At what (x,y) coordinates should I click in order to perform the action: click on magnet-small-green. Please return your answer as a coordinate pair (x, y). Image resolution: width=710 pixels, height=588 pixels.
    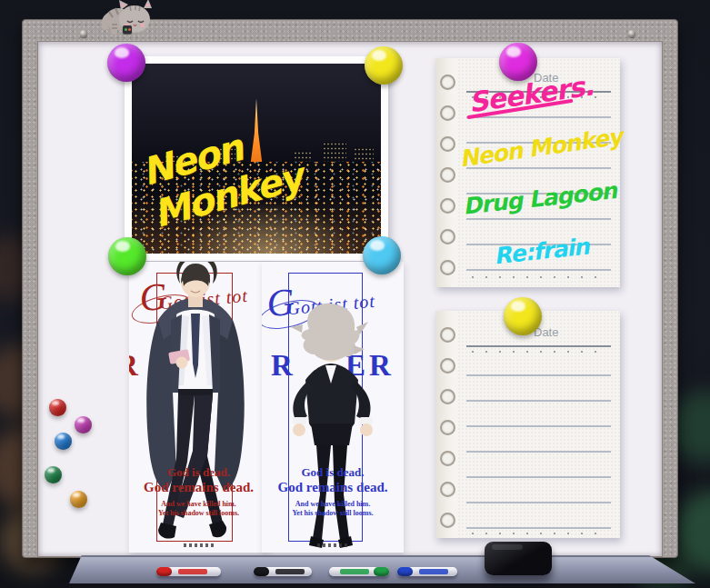
    Looking at the image, I should click on (53, 474).